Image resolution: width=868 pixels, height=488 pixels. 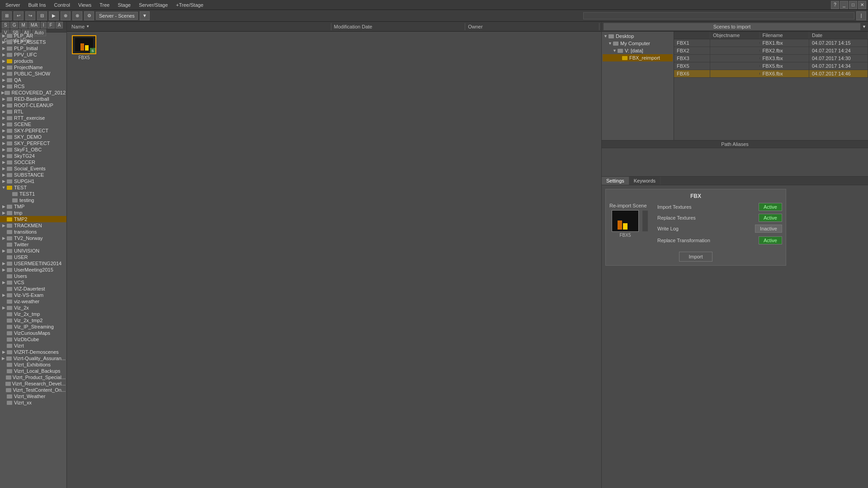 I want to click on ftree-item-desktop: ▼Desktop, so click(x=637, y=36).